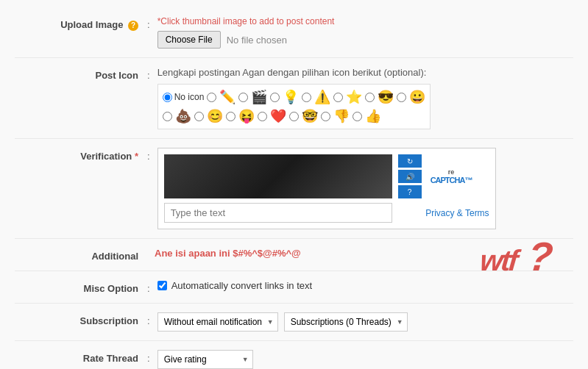  I want to click on additional-label: Additional, so click(115, 256).